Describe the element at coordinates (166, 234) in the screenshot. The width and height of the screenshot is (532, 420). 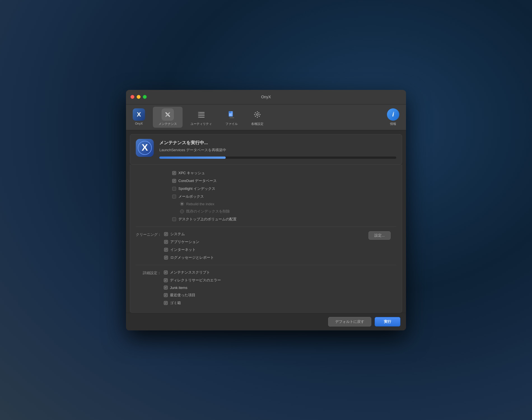
I see `checkbox-system` at that location.